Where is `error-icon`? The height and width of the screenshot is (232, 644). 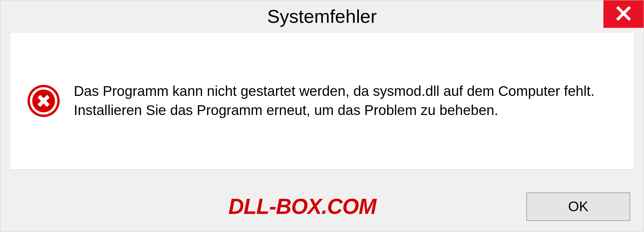 error-icon is located at coordinates (44, 101).